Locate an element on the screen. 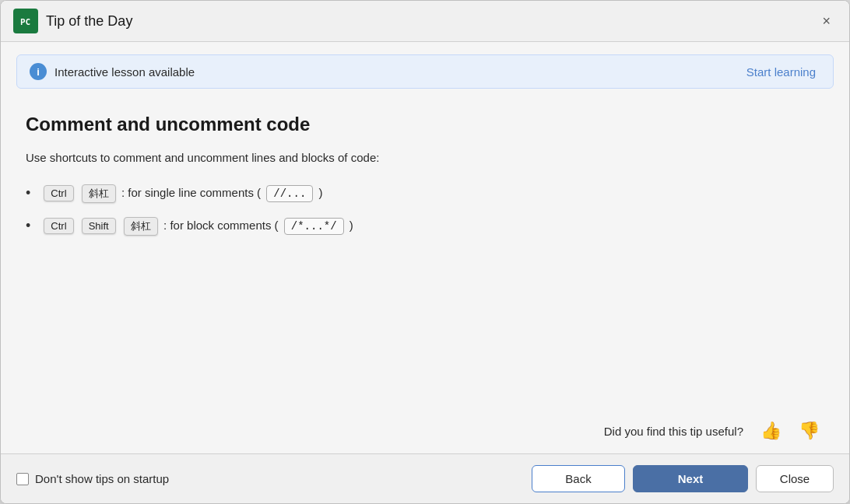 This screenshot has height=504, width=850. key-shift: Shift is located at coordinates (99, 226).